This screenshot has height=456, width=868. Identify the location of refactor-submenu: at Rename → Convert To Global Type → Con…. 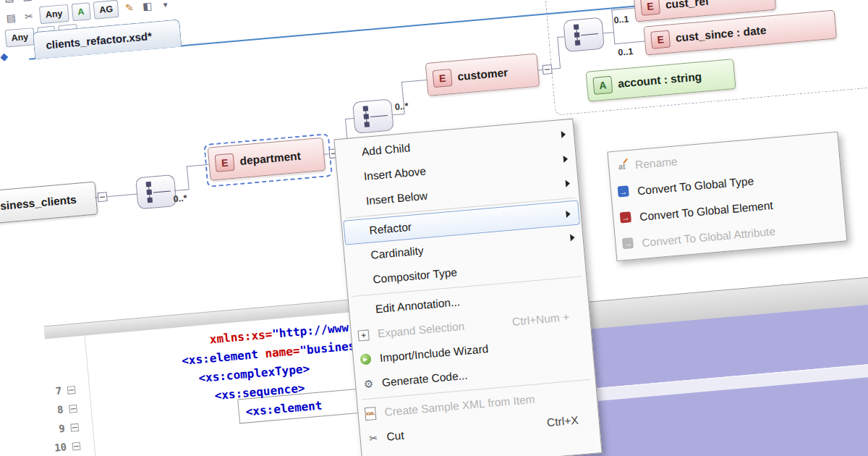
(727, 197).